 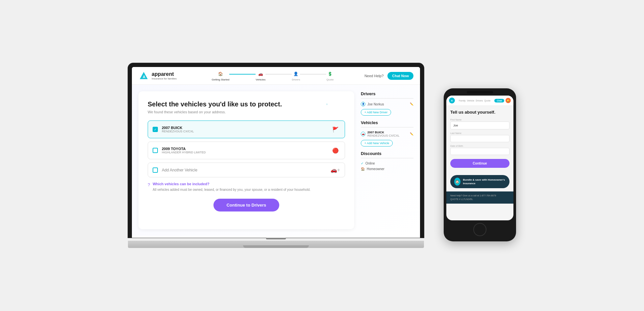 What do you see at coordinates (471, 100) in the screenshot?
I see `phone-tab-vehicle: Vehicle` at bounding box center [471, 100].